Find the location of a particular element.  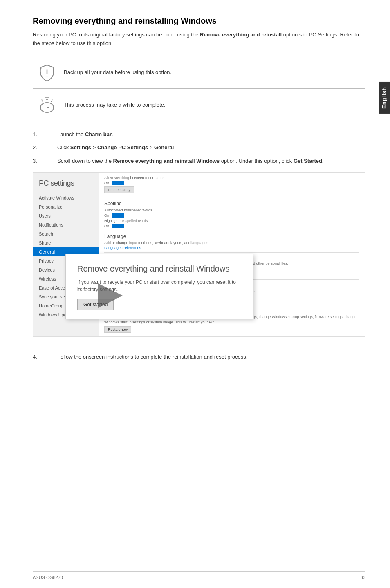

step-3-content: Scroll down to view the Remove everythin… is located at coordinates (211, 161).